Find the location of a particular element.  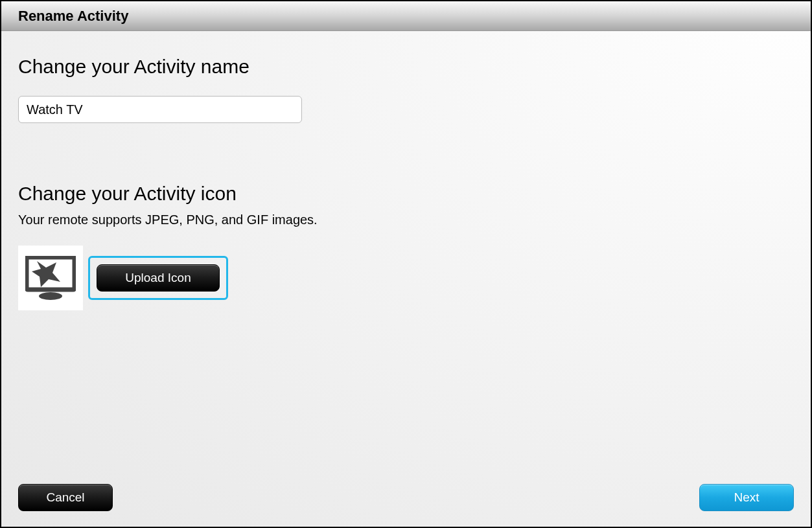

activity-icon-preview is located at coordinates (51, 278).